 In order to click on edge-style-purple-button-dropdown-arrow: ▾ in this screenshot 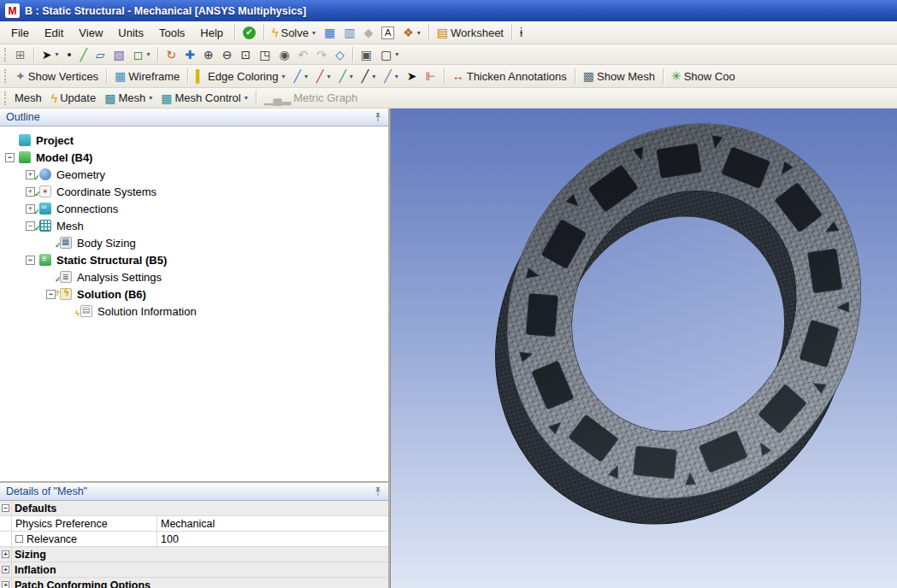, I will do `click(397, 77)`.